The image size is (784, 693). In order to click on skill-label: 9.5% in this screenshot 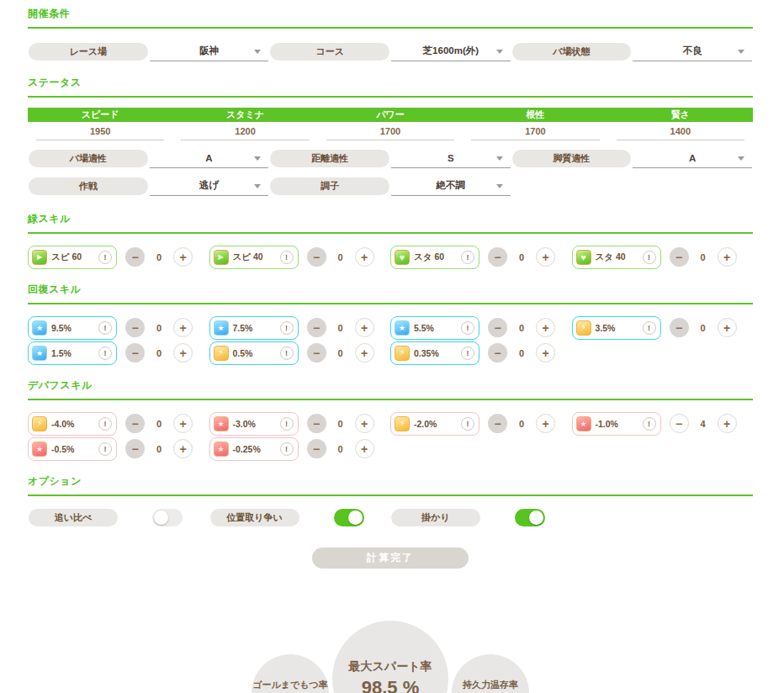, I will do `click(61, 328)`.